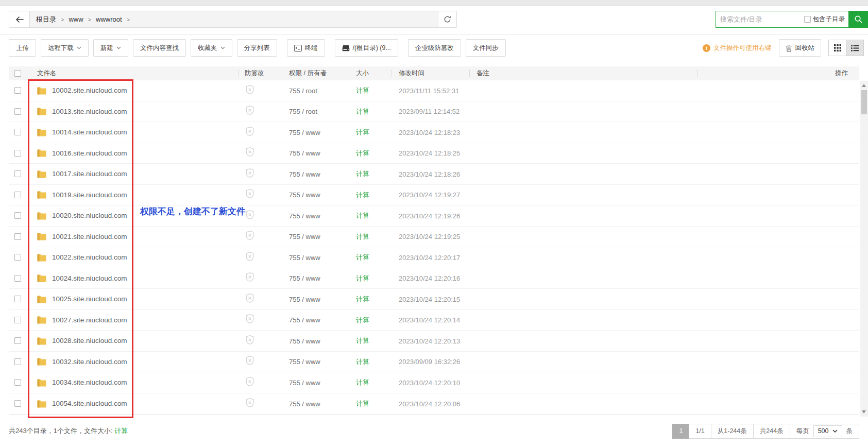 This screenshot has width=868, height=448. I want to click on share-list-button: 分享列表, so click(257, 48).